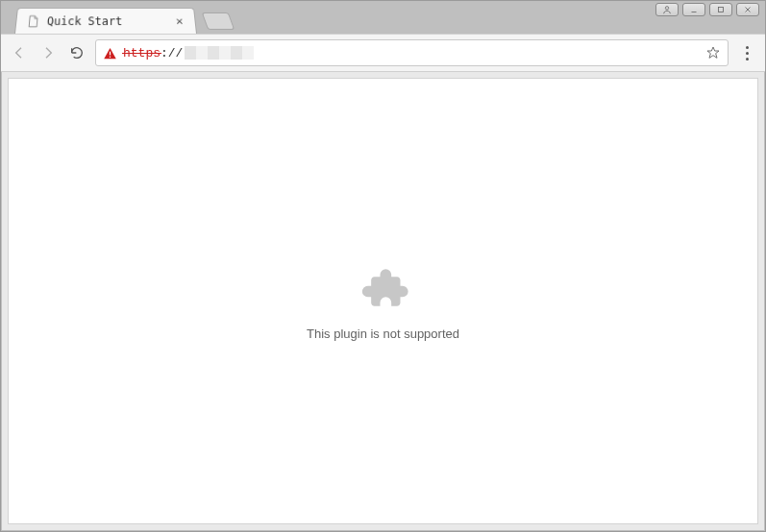 This screenshot has width=766, height=532. Describe the element at coordinates (713, 53) in the screenshot. I see `bookmark-button` at that location.